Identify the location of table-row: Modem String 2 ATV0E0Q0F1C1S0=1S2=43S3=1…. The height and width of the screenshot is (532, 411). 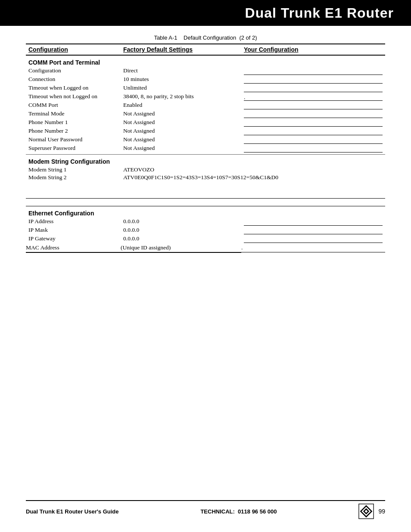
(206, 177).